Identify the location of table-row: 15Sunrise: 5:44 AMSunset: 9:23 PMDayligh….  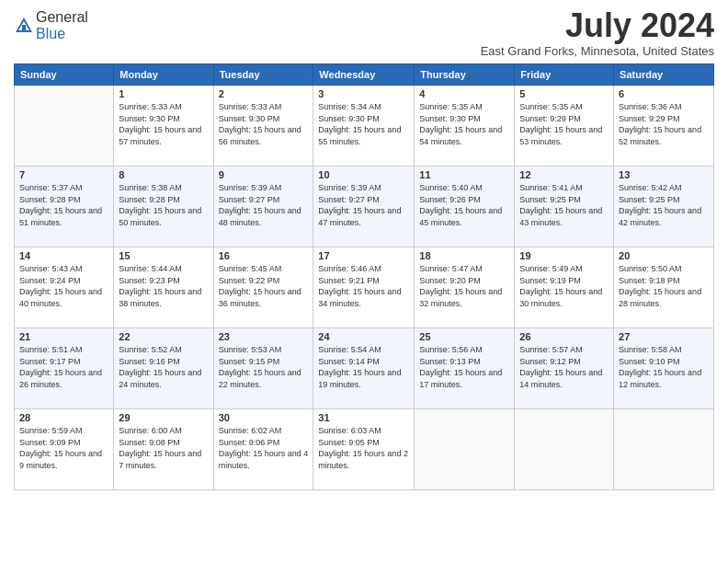
(164, 288).